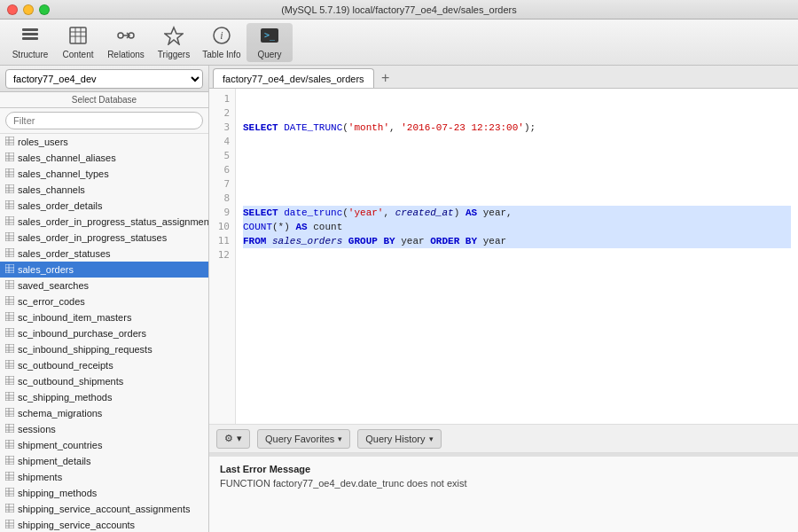 This screenshot has height=532, width=798. What do you see at coordinates (222, 113) in the screenshot?
I see `line-number: 2` at bounding box center [222, 113].